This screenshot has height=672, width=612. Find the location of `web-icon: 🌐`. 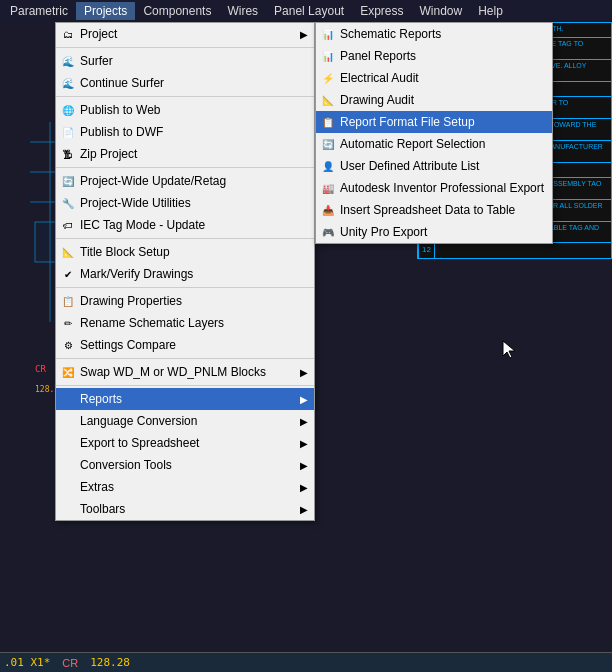

web-icon: 🌐 is located at coordinates (68, 110).